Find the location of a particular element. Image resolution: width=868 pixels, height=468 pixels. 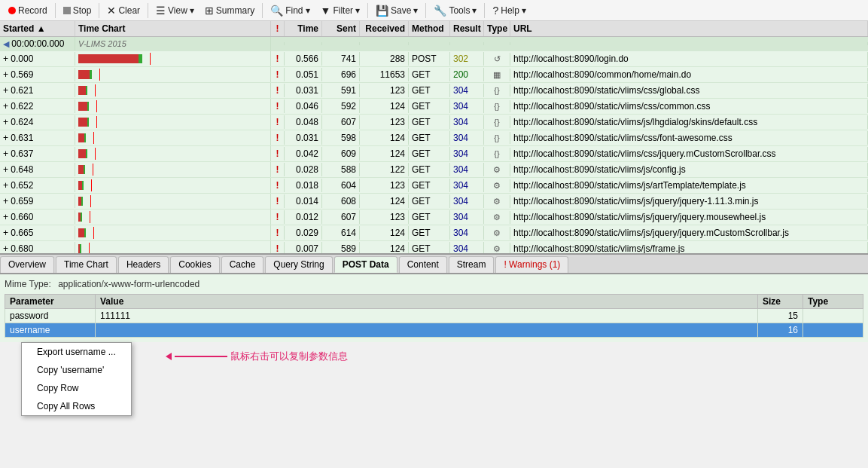

table-row: + 0.569 ! 0.051 696 11653 GET 200 ▦ http… is located at coordinates (434, 75).